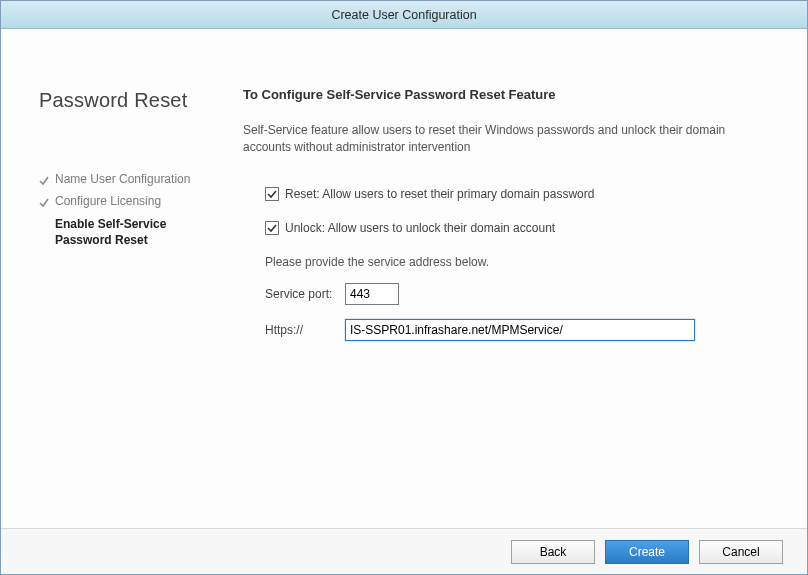  I want to click on window-title: Create User Configuration, so click(404, 15).